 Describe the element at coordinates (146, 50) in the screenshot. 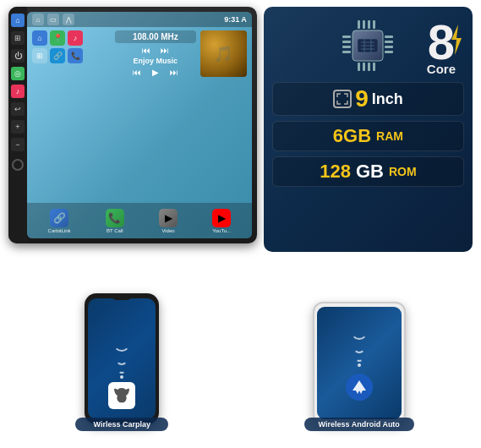

I see `prev-button: ⏮` at that location.